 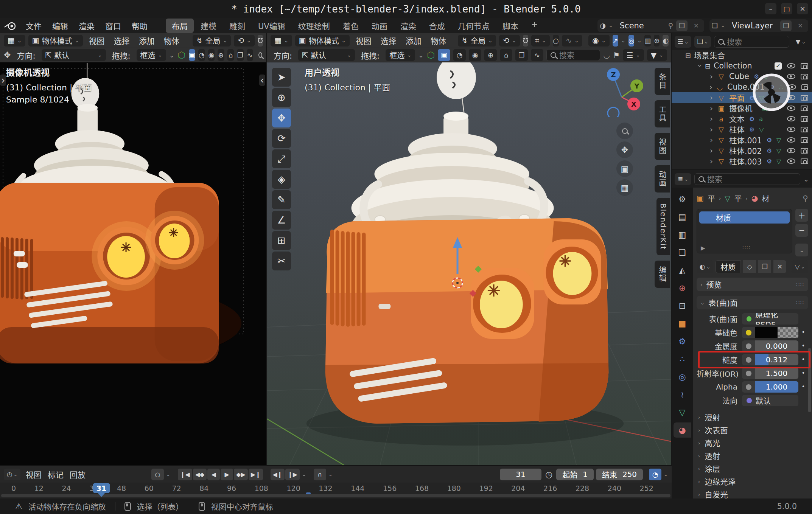 I want to click on material-name-field: 材质, so click(x=728, y=267).